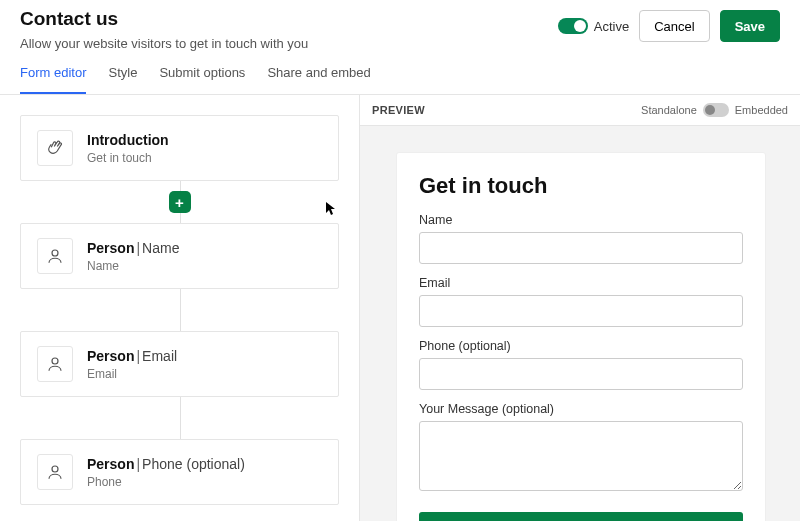  I want to click on mode-toggle, so click(716, 110).